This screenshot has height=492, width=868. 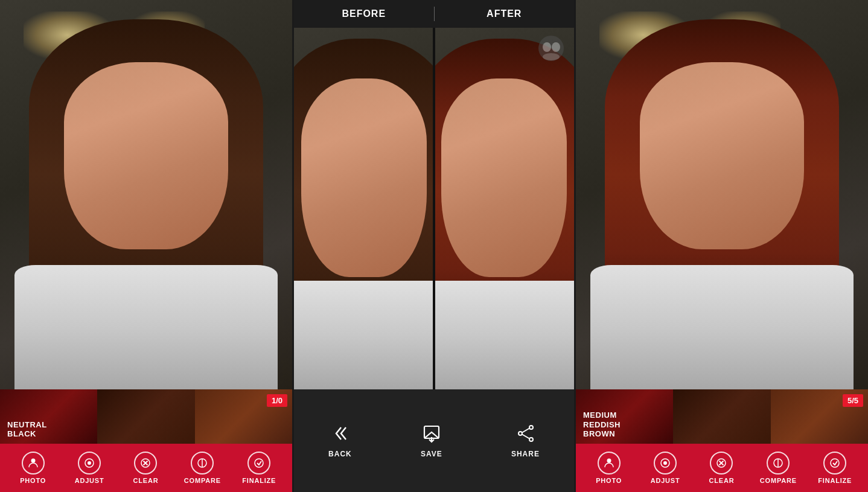 What do you see at coordinates (432, 441) in the screenshot?
I see `save-button: SAVE` at bounding box center [432, 441].